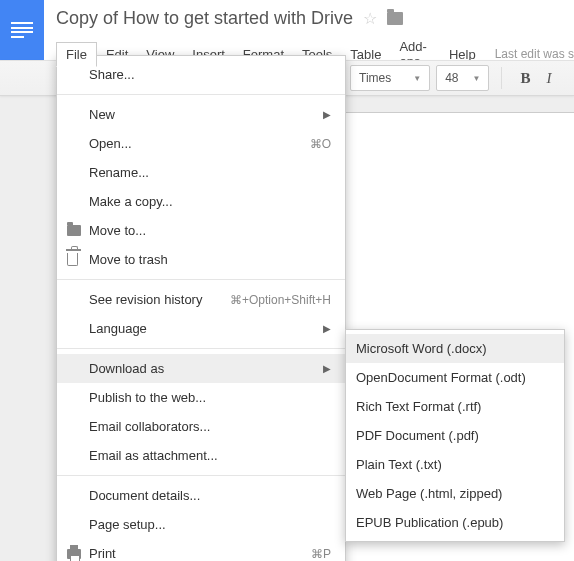 This screenshot has height=561, width=574. I want to click on menu-item-language: Language ▶, so click(201, 328).